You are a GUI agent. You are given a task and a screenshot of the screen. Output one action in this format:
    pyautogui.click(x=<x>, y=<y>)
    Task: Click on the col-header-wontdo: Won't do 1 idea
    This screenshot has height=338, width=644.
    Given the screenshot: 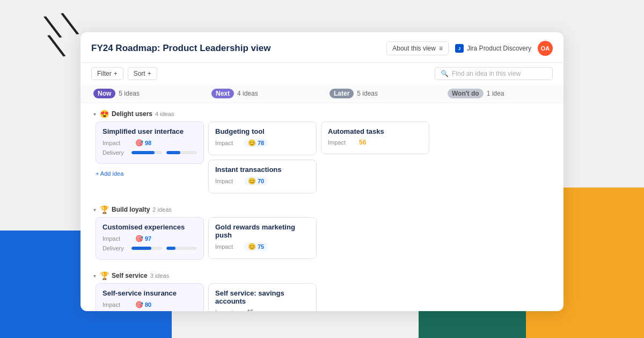 What is the action you would take?
    pyautogui.click(x=504, y=94)
    